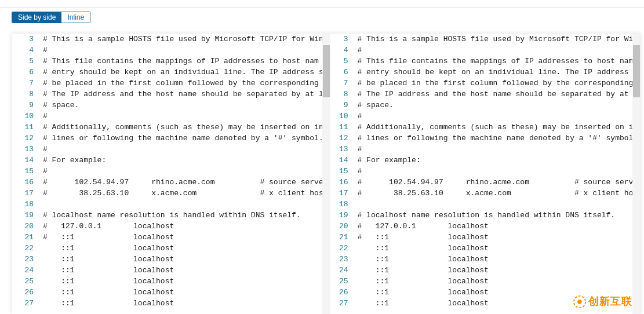  Describe the element at coordinates (182, 226) in the screenshot. I see `line-text: # 127.0.0.1 localhost` at that location.